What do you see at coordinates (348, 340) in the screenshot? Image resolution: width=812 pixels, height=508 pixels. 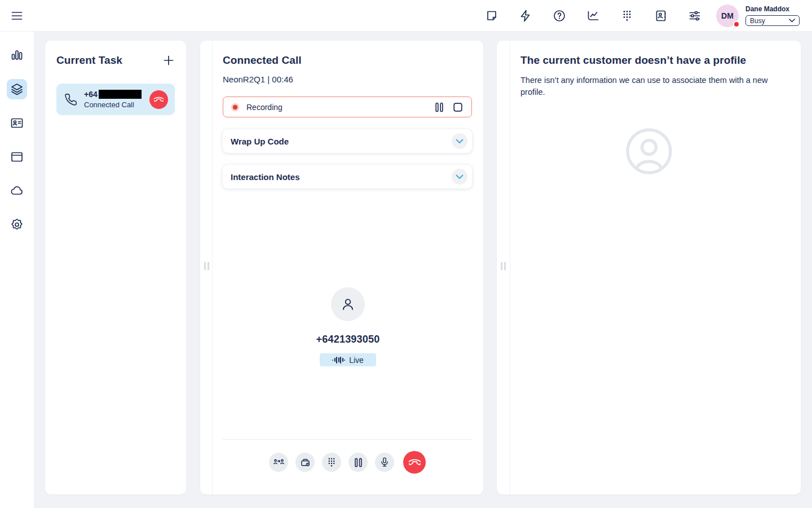 I see `caller-phone-number: +6421393050` at bounding box center [348, 340].